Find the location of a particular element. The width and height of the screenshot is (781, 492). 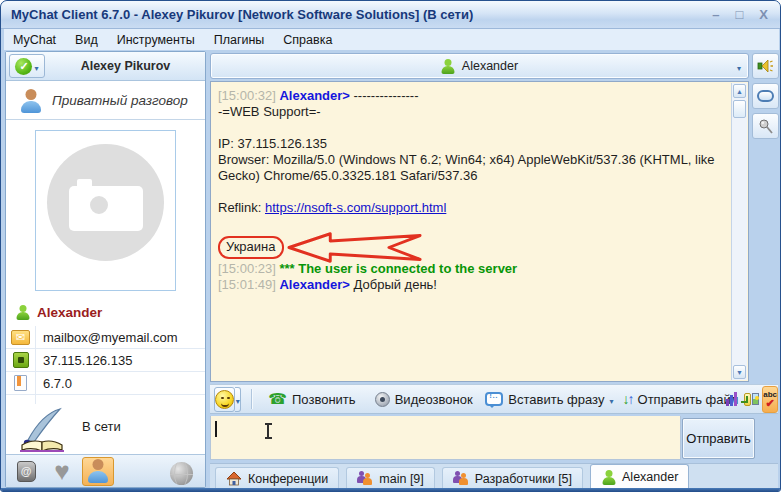

globe-icon is located at coordinates (182, 474).